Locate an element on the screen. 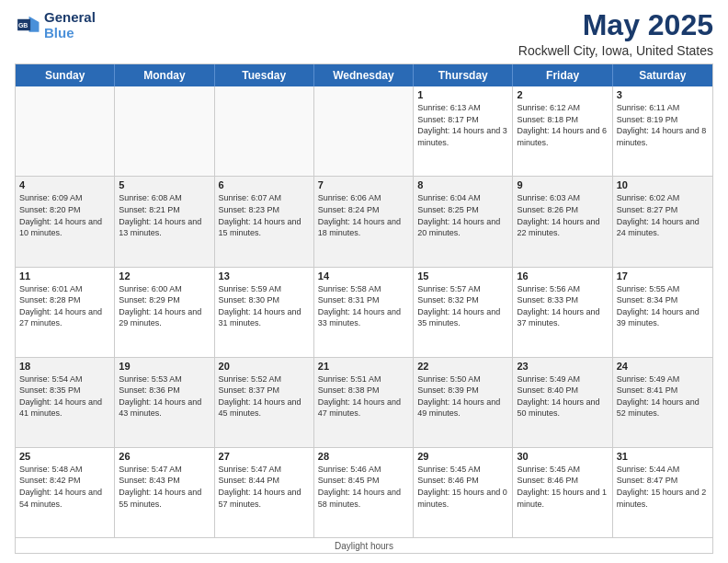 The width and height of the screenshot is (728, 563). cell-info: Sunrise: 5:49 AMSunset: 8:40 PMDaylight:… is located at coordinates (563, 396).